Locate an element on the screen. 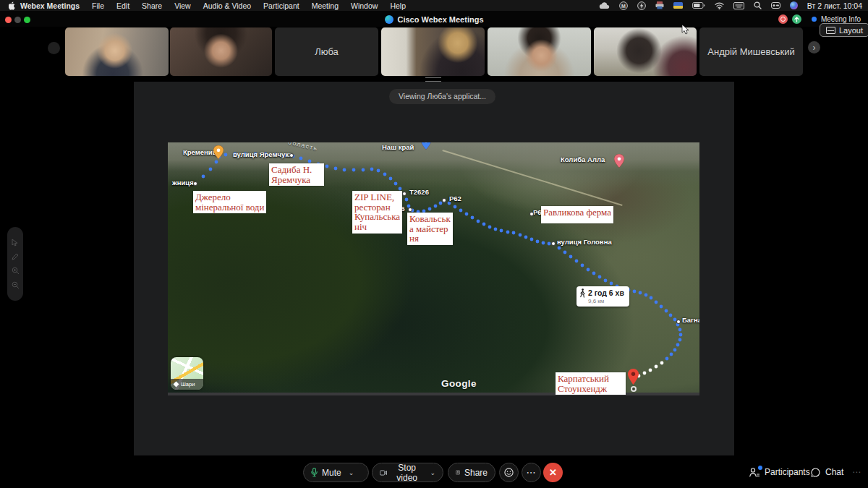 The width and height of the screenshot is (868, 488). chat-label: Chat is located at coordinates (835, 472).